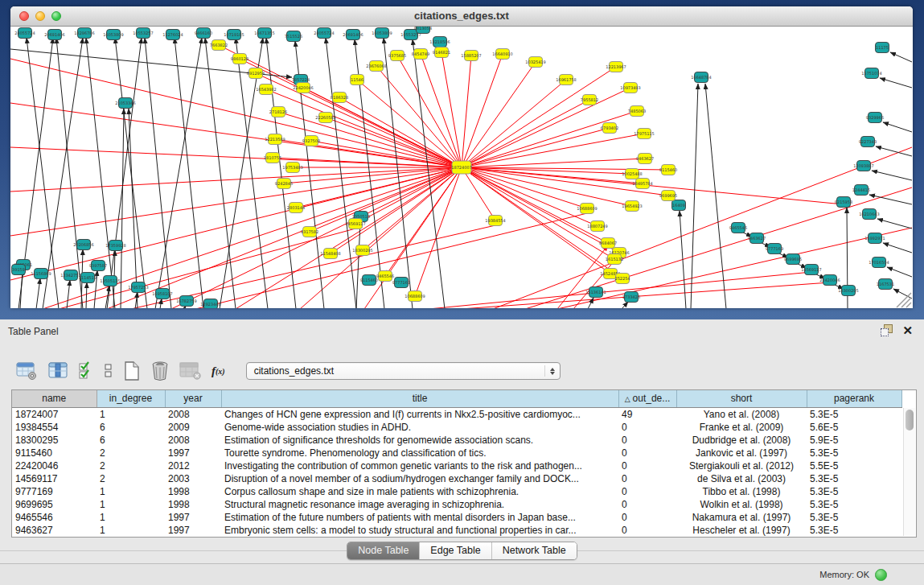  Describe the element at coordinates (294, 37) in the screenshot. I see `node-unselected: 7515526` at that location.